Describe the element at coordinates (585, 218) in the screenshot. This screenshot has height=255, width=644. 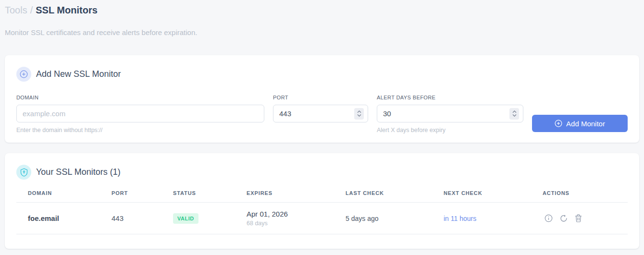
I see `monitor-actions-cell` at that location.